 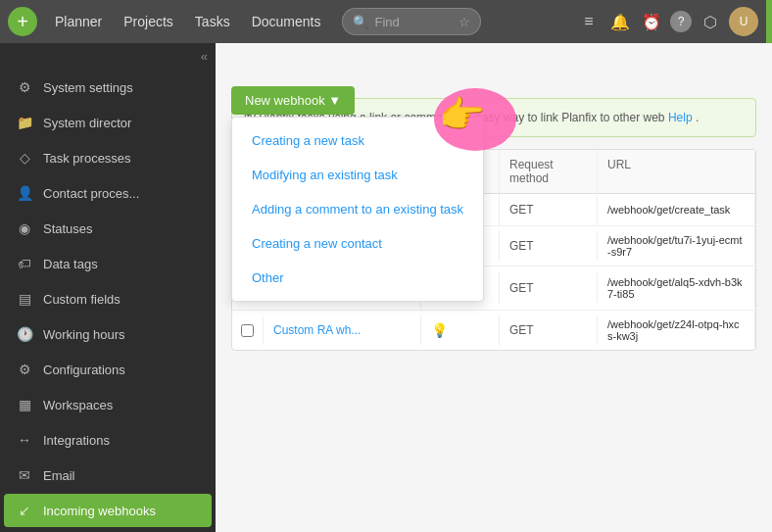 I want to click on row4-method-cell: GET, so click(x=549, y=330).